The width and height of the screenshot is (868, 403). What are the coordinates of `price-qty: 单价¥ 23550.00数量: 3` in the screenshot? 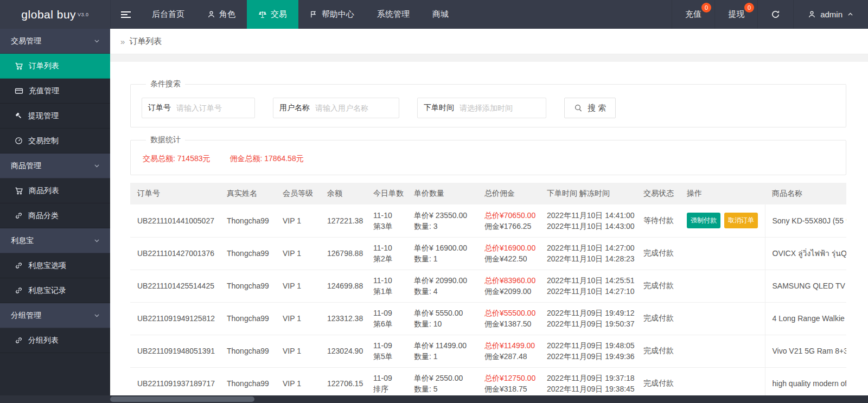 It's located at (442, 221).